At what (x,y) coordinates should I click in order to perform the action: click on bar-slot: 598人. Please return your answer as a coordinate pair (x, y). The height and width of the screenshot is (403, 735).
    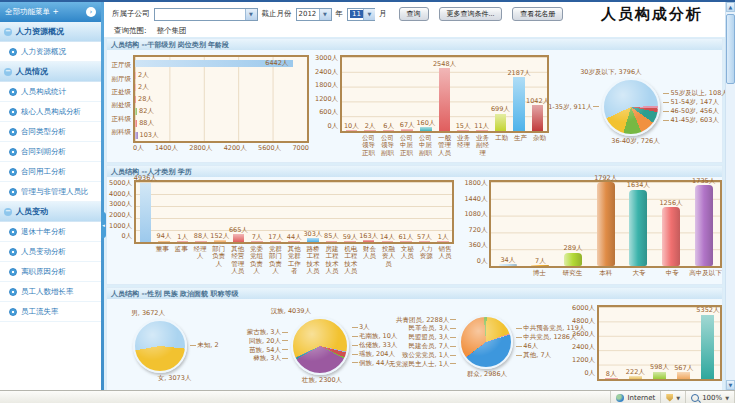
    Looking at the image, I should click on (659, 343).